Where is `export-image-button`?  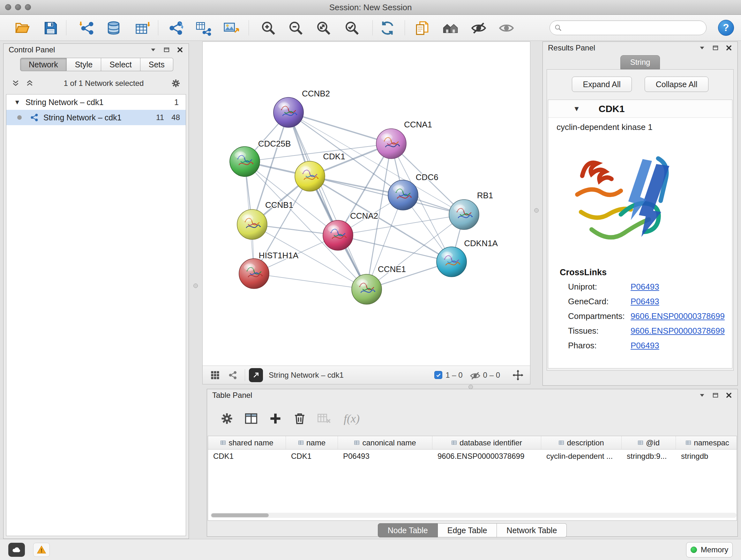 export-image-button is located at coordinates (231, 28).